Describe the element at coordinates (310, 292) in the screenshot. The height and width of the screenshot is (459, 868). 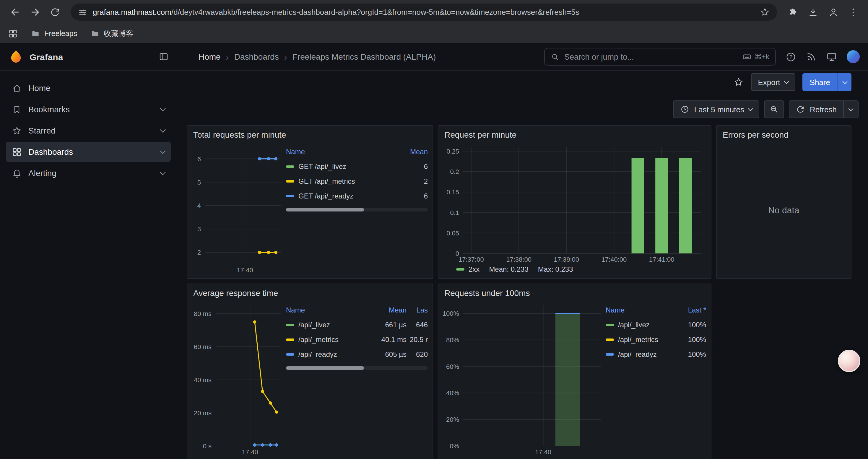
I see `panel-title: Average response time` at that location.